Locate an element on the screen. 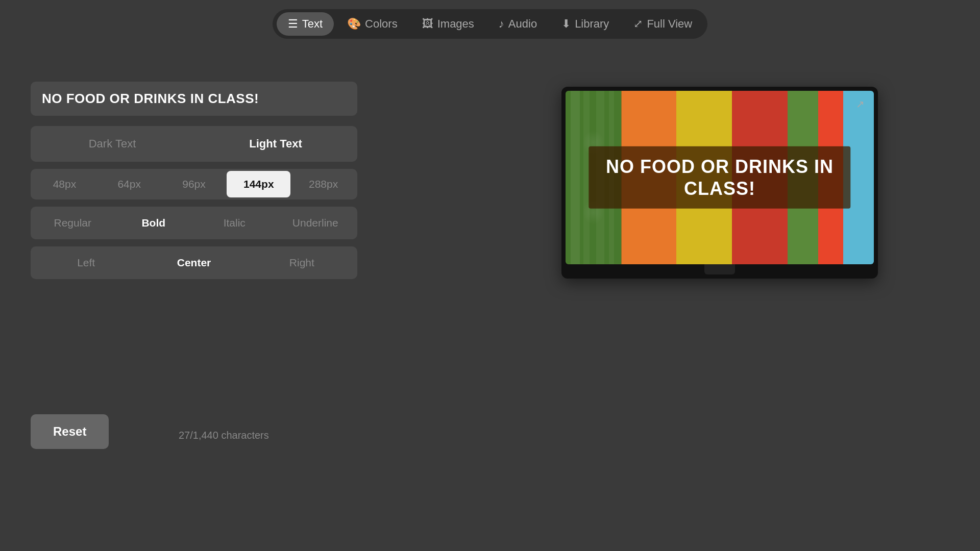 Image resolution: width=980 pixels, height=551 pixels. dark-text-option: Dark Text is located at coordinates (112, 144).